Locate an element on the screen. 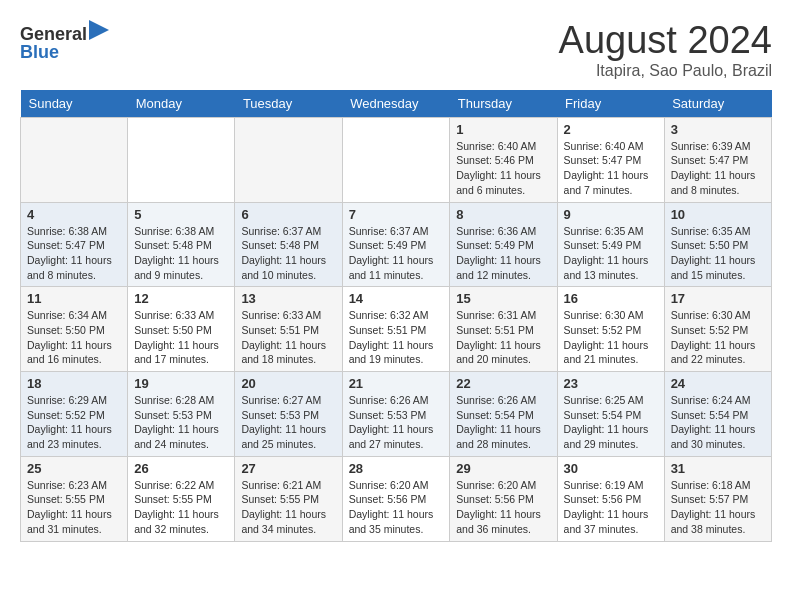  day-number: 14 is located at coordinates (396, 298).